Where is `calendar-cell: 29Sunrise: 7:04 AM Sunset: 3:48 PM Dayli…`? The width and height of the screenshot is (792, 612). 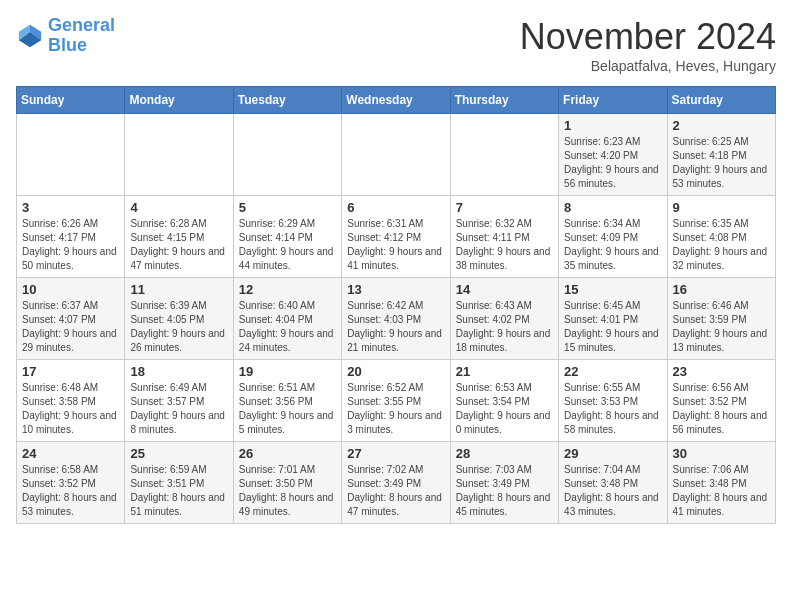 calendar-cell: 29Sunrise: 7:04 AM Sunset: 3:48 PM Dayli… is located at coordinates (613, 483).